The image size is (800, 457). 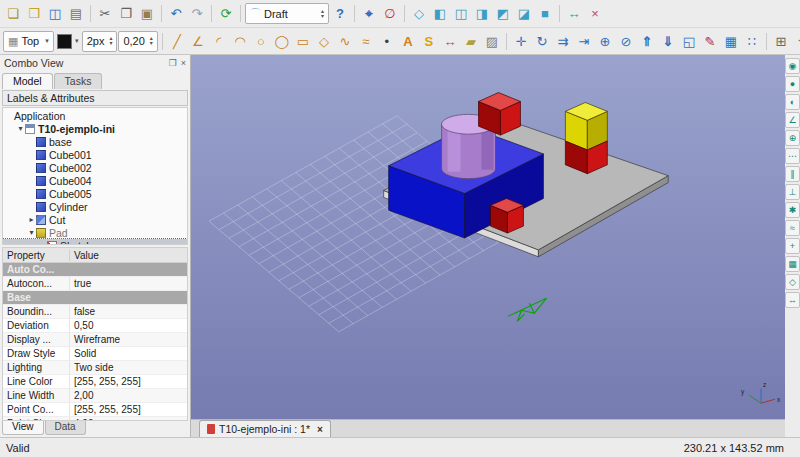 What do you see at coordinates (95, 284) in the screenshot?
I see `property-row: Autocon...true` at bounding box center [95, 284].